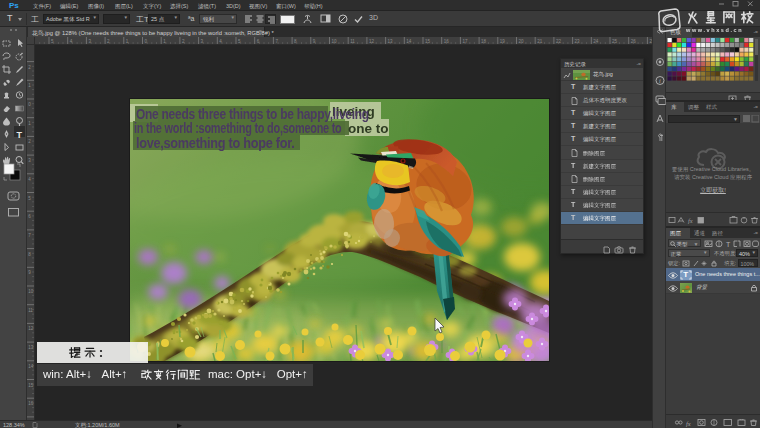 This screenshot has height=428, width=760. Describe the element at coordinates (31, 328) in the screenshot. I see `svg-text: 12` at that location.